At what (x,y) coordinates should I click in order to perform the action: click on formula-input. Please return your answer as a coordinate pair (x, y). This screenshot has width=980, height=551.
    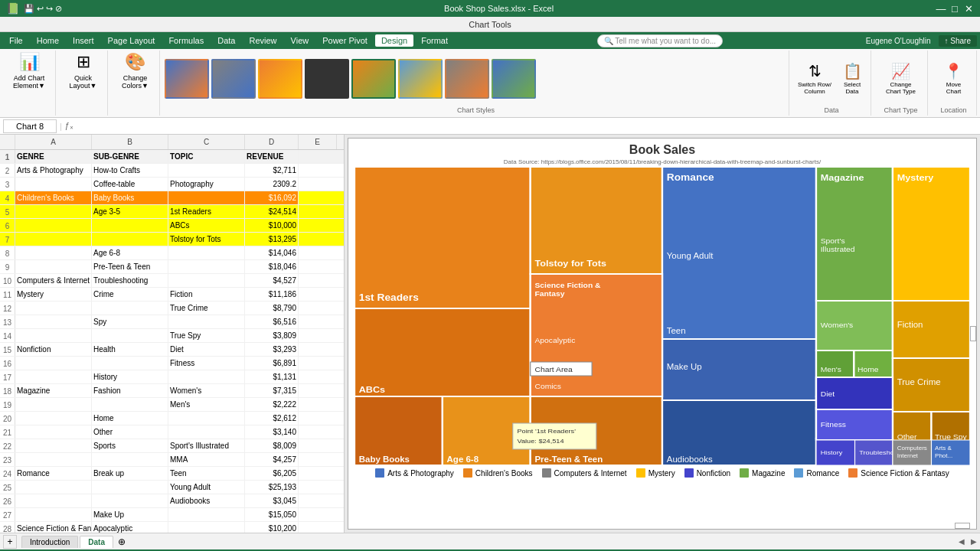
    Looking at the image, I should click on (527, 126).